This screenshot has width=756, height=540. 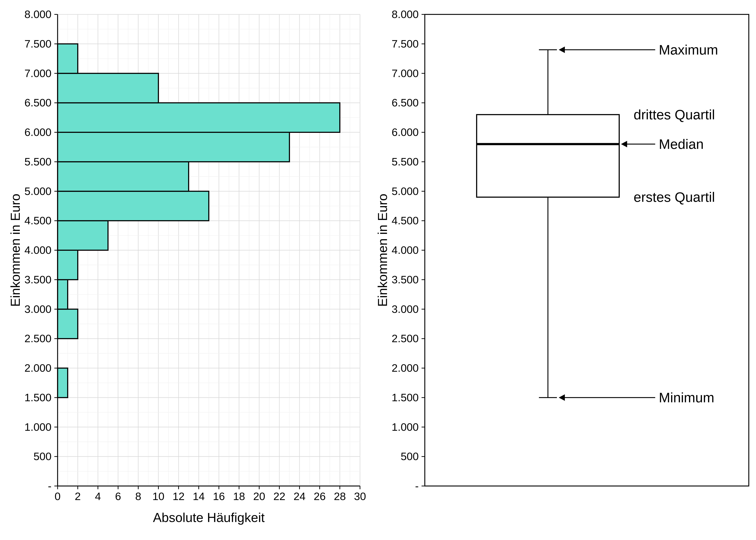 I want to click on x-tick-label: 14, so click(x=199, y=496).